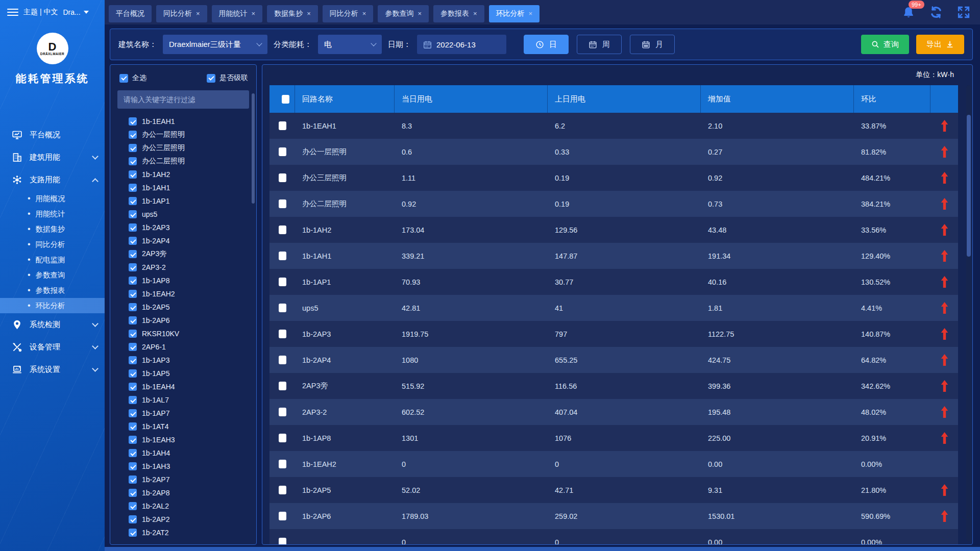 The height and width of the screenshot is (551, 980). What do you see at coordinates (52, 347) in the screenshot?
I see `sidebar-item-设备管理: 设备管理` at bounding box center [52, 347].